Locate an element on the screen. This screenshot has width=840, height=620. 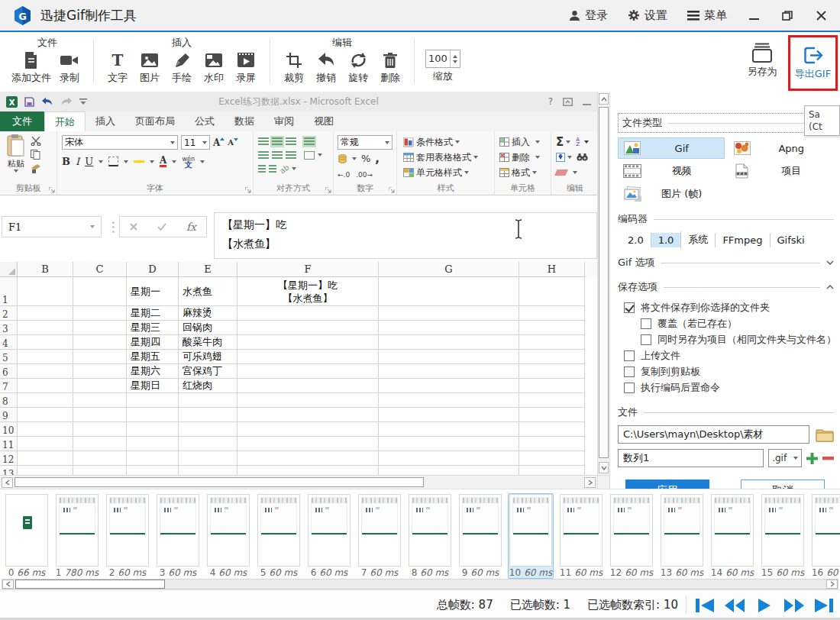
column-header: F is located at coordinates (309, 270).